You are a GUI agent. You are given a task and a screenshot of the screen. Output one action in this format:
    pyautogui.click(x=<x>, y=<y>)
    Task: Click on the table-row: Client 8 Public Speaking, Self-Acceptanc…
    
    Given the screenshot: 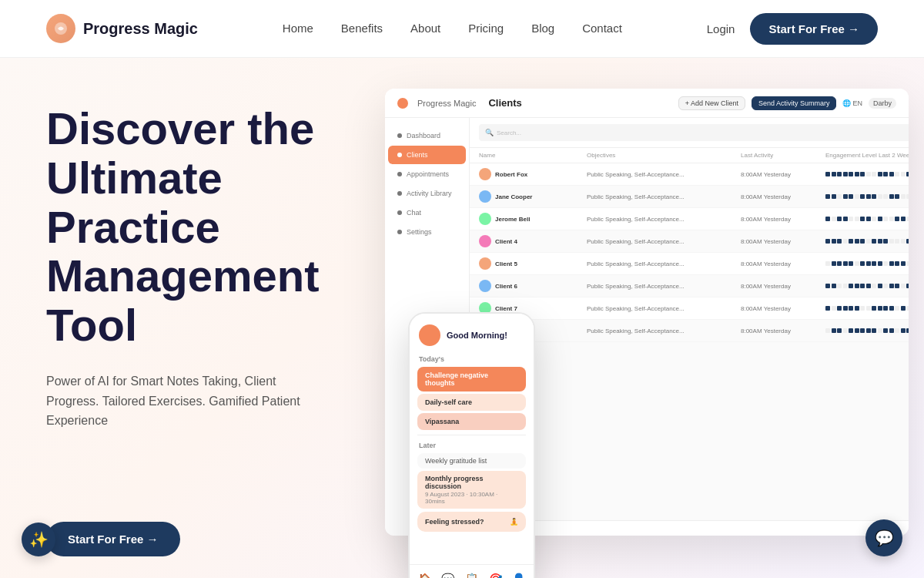 What is the action you would take?
    pyautogui.click(x=689, y=331)
    